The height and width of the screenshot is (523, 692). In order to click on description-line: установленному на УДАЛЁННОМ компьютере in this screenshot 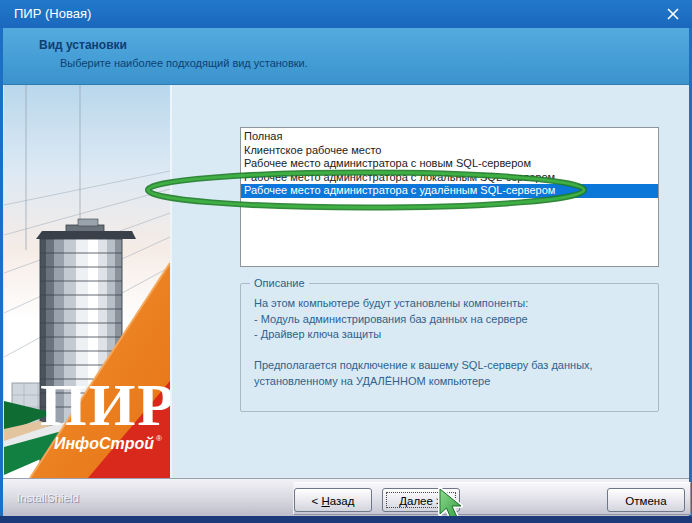, I will do `click(450, 382)`.